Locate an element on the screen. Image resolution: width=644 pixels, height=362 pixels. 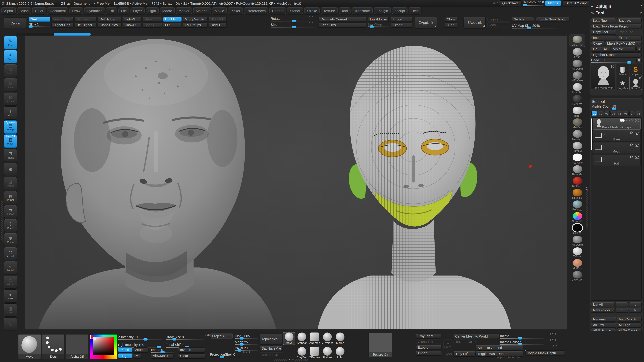
higher-res-button: Higher Res is located at coordinates (62, 25).